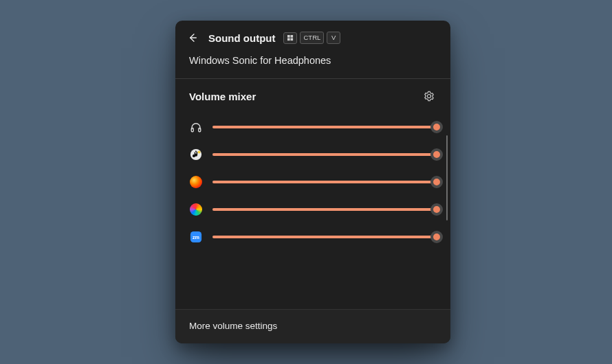 This screenshot has height=364, width=612. Describe the element at coordinates (196, 238) in the screenshot. I see `svg-text: zm` at that location.